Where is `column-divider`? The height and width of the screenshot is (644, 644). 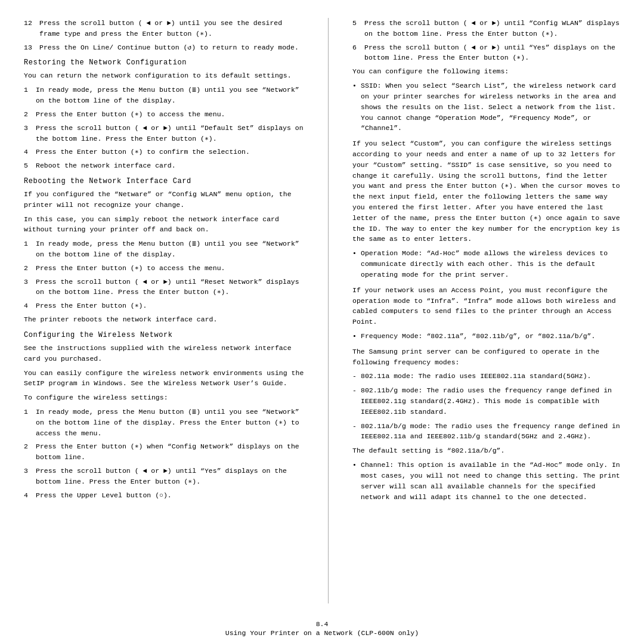 column-divider is located at coordinates (328, 311).